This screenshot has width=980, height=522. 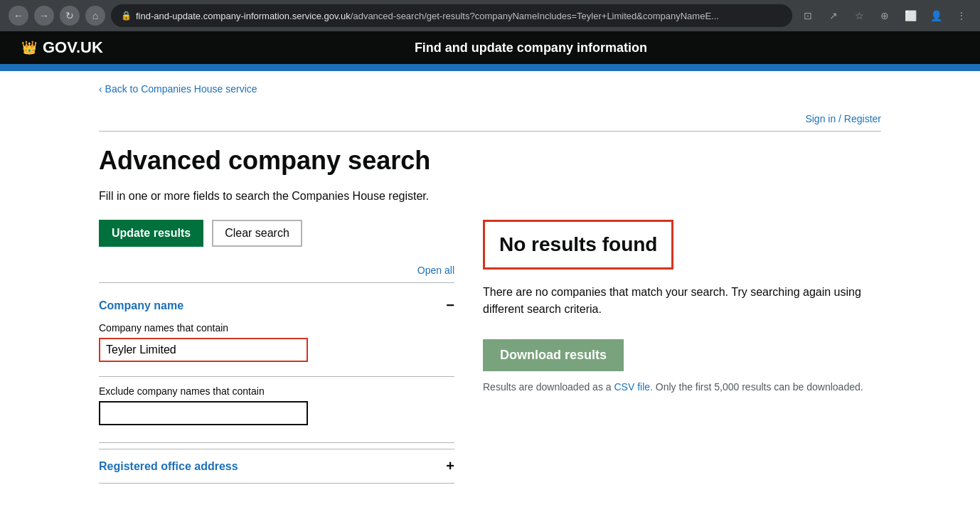 What do you see at coordinates (436, 270) in the screenshot?
I see `open-all-link: Open all` at bounding box center [436, 270].